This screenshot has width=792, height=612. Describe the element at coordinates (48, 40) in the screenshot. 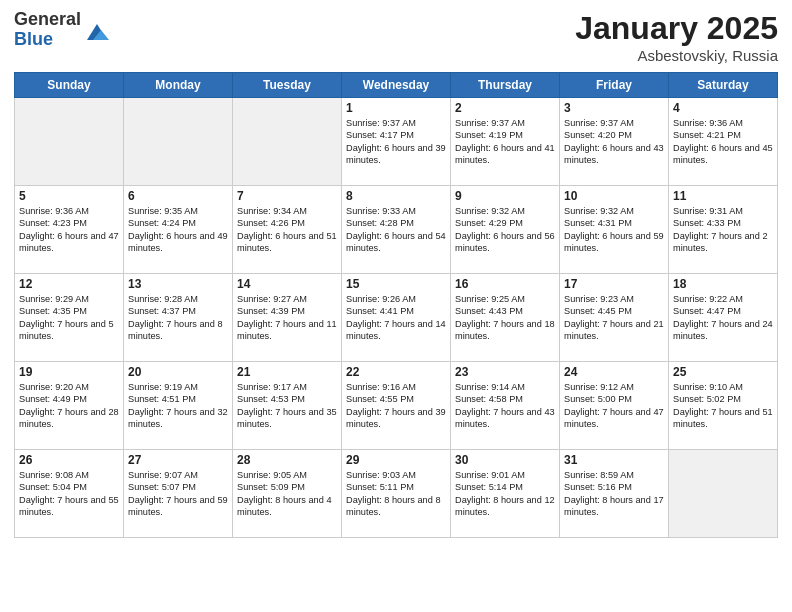

I see `logo-blue: Blue` at that location.